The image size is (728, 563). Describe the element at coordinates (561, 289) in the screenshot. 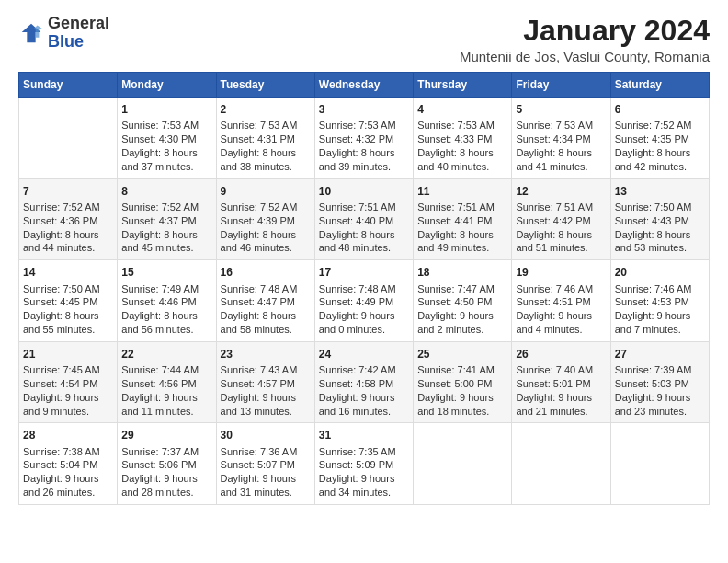

I see `cell-info: Sunrise: 7:46 AM` at that location.